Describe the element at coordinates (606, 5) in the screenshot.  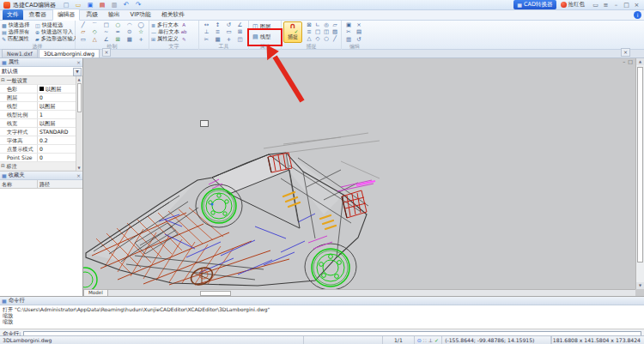
I see `window-control-icon: ≡` at that location.